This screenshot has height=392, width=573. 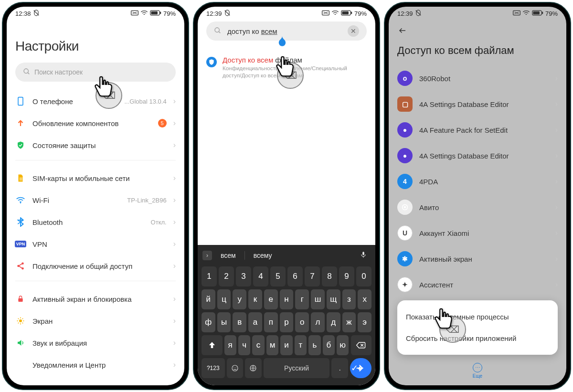 What do you see at coordinates (96, 72) in the screenshot?
I see `search-input: Поиск настроек` at bounding box center [96, 72].